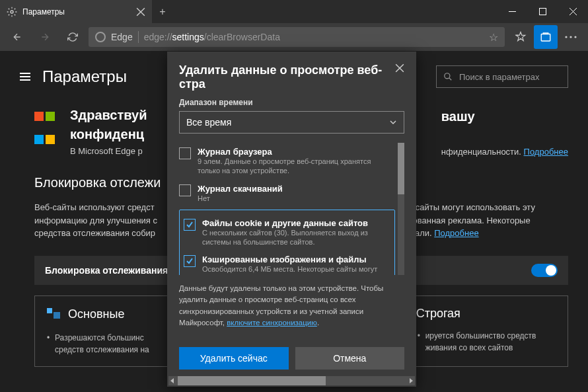  Describe the element at coordinates (505, 116) in the screenshot. I see `greeting-right2: вашу` at that location.